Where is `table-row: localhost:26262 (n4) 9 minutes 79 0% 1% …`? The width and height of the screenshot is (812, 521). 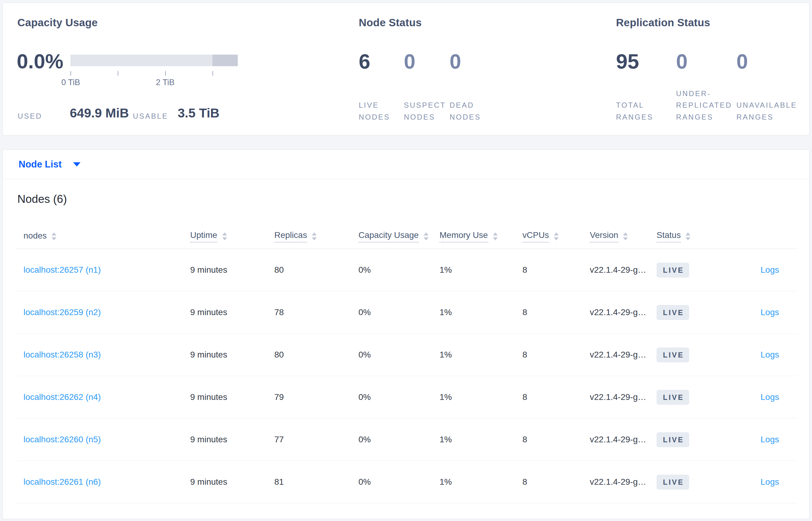 table-row: localhost:26262 (n4) 9 minutes 79 0% 1% … is located at coordinates (407, 397).